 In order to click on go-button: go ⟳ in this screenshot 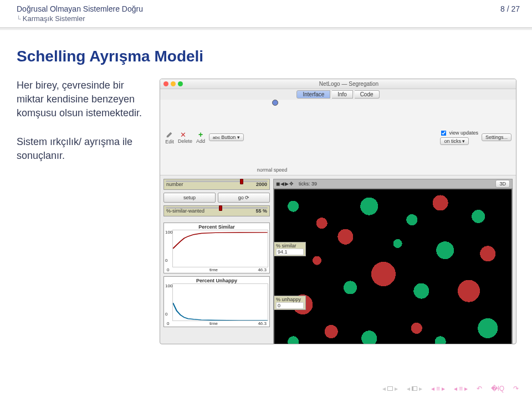, I will do `click(244, 198)`.